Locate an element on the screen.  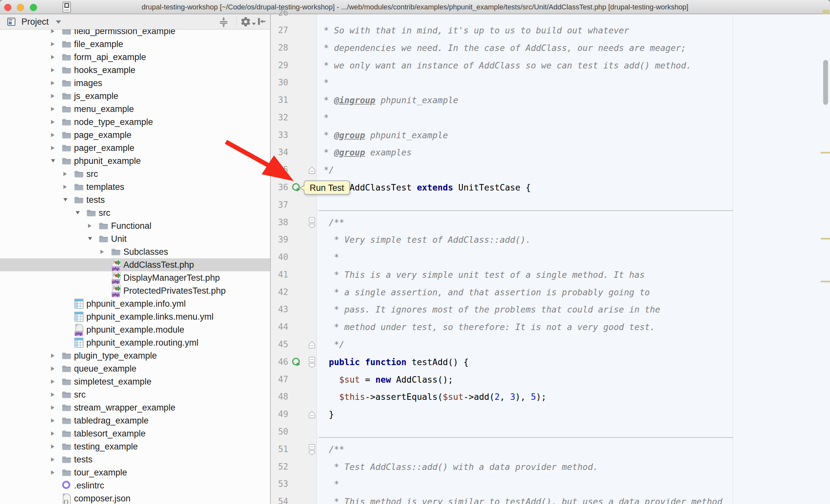
tree-item-page-example: page_example is located at coordinates (135, 135).